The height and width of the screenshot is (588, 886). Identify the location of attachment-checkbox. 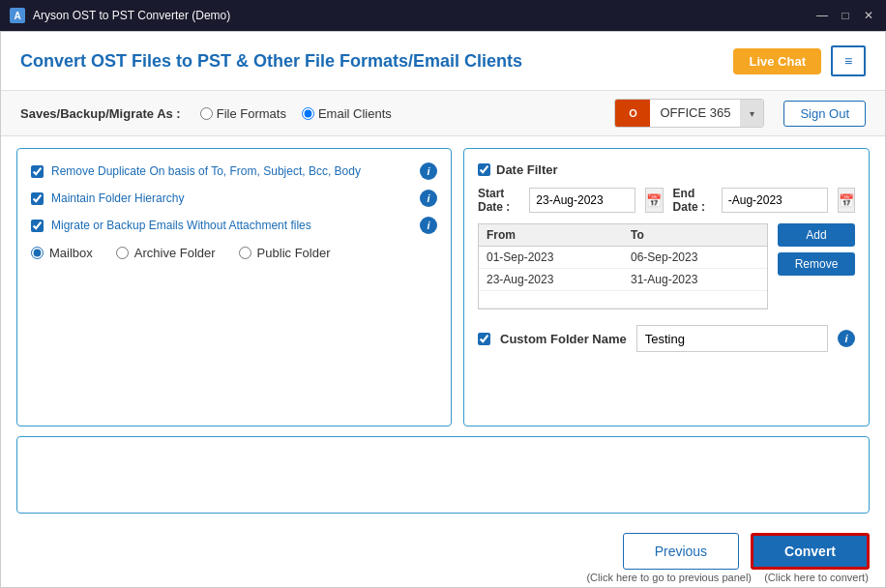
(37, 226).